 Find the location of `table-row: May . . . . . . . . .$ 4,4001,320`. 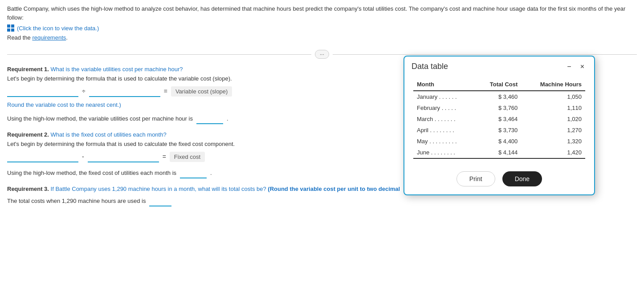

table-row: May . . . . . . . . .$ 4,4001,320 is located at coordinates (499, 141).